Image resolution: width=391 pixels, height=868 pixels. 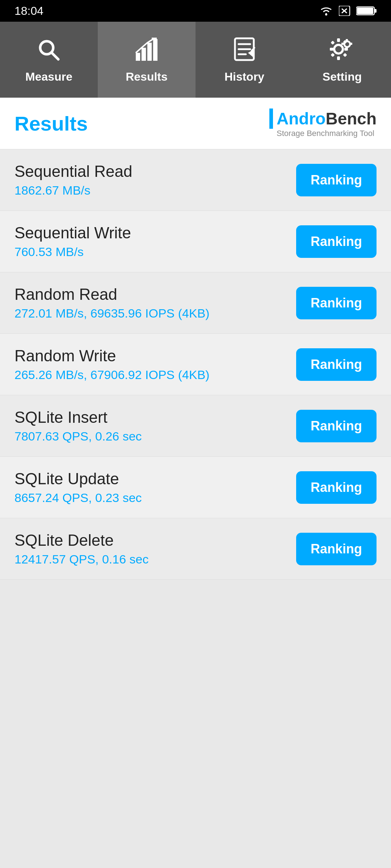 What do you see at coordinates (73, 242) in the screenshot?
I see `bench-info-seq-write: Sequential Write 760.53 MB/s` at bounding box center [73, 242].